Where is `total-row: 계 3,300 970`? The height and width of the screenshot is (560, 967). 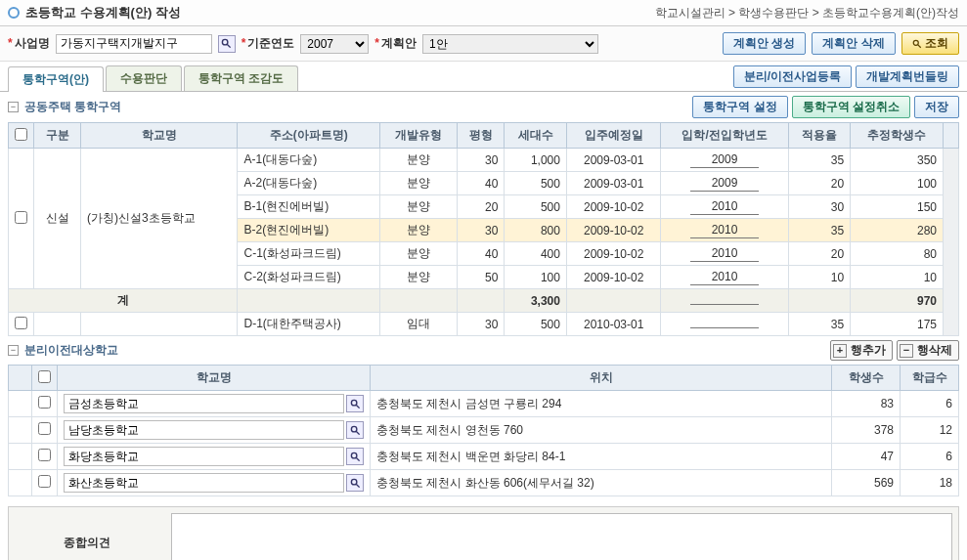
total-row: 계 3,300 970 is located at coordinates (484, 301).